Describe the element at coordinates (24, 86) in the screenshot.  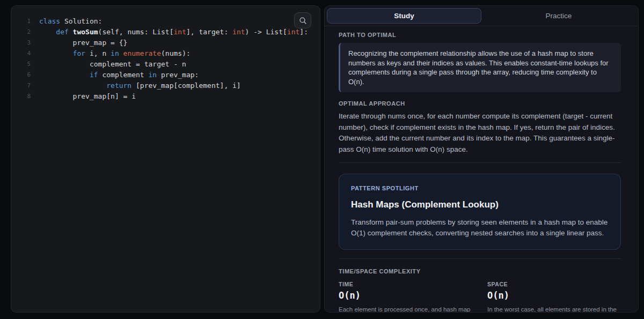
I see `line-number: 7` at that location.